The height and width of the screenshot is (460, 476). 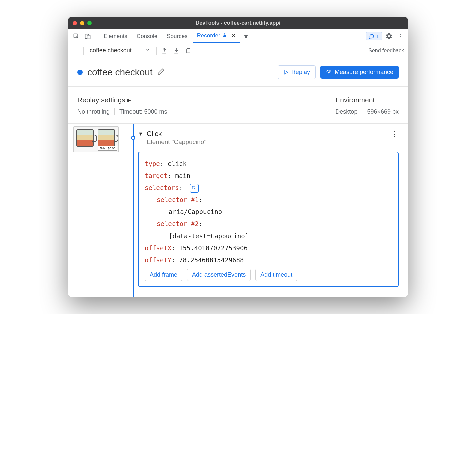 I want to click on chevron-right-icon: ▸, so click(x=129, y=100).